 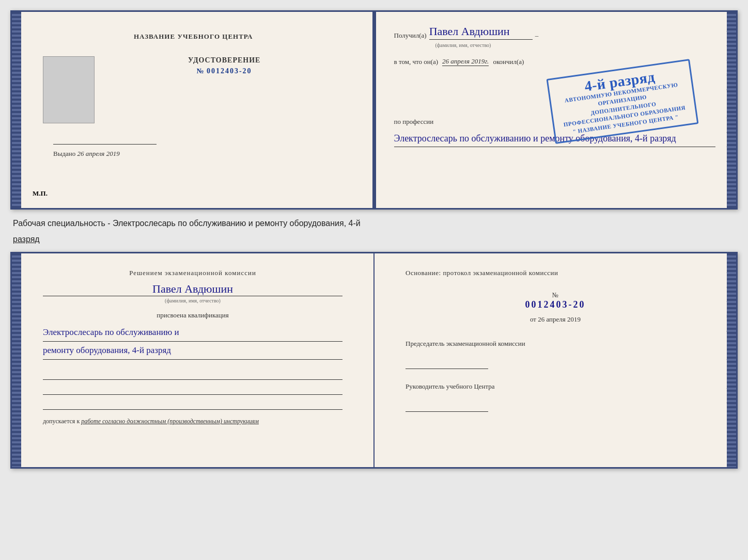 What do you see at coordinates (731, 110) in the screenshot?
I see `binding-strip-right` at bounding box center [731, 110].